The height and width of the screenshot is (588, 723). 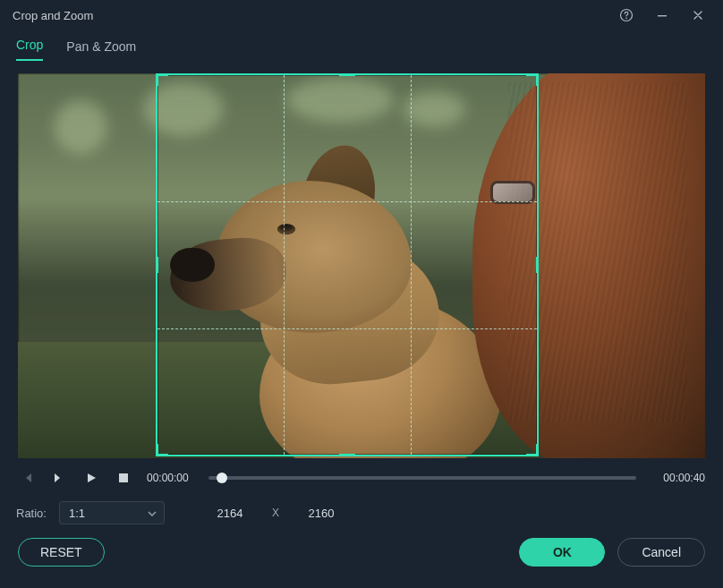 I want to click on height-input, so click(x=321, y=513).